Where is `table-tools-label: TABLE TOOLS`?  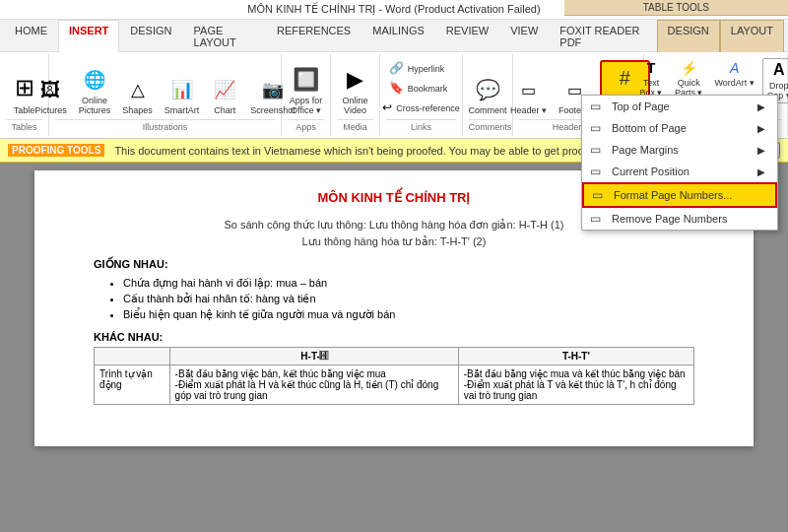 table-tools-label: TABLE TOOLS is located at coordinates (676, 8).